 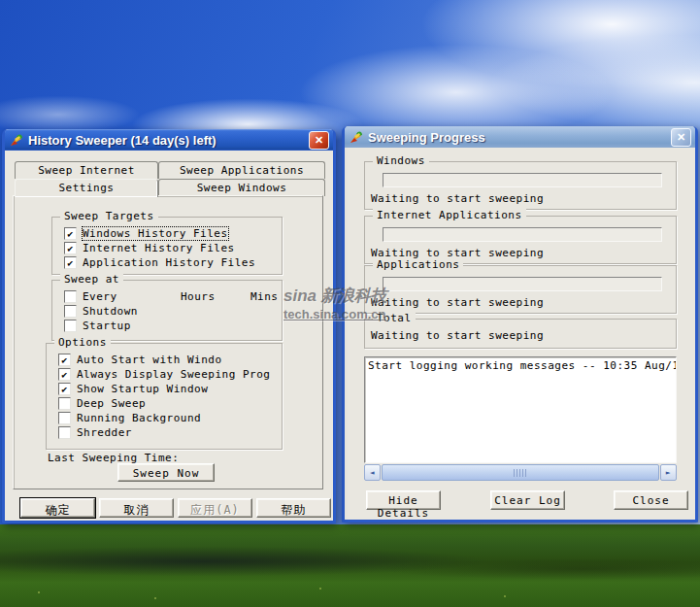 What do you see at coordinates (100, 297) in the screenshot?
I see `checkbox-label-every: Every` at bounding box center [100, 297].